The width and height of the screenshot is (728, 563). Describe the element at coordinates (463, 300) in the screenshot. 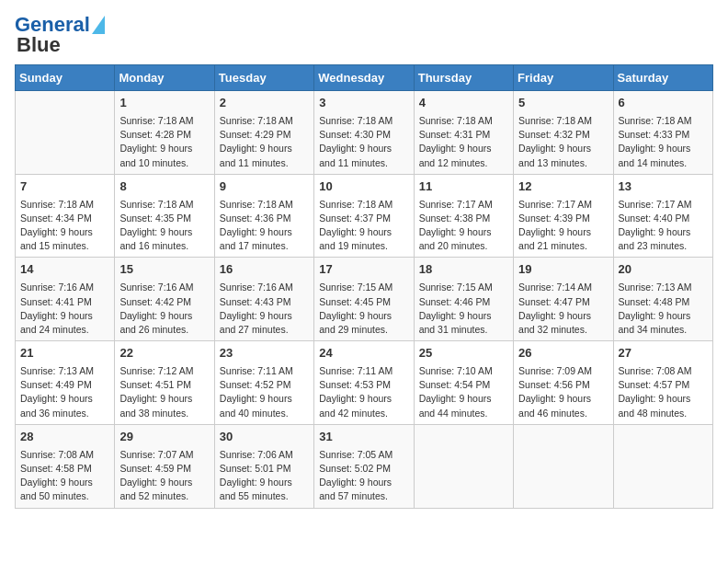

I see `calendar-cell: 18Sunrise: 7:15 AMSunset: 4:46 PMDayligh…` at that location.